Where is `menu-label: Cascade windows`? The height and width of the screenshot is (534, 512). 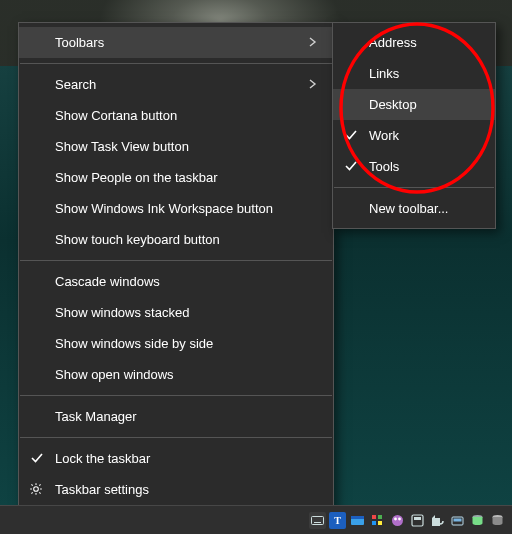 menu-label: Cascade windows is located at coordinates (186, 282).